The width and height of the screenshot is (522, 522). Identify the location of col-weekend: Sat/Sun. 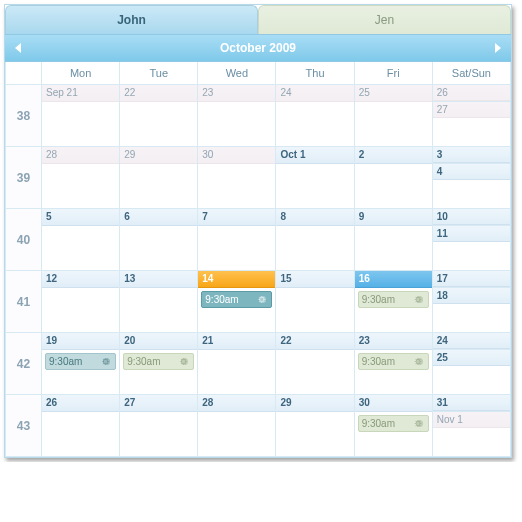
(471, 74).